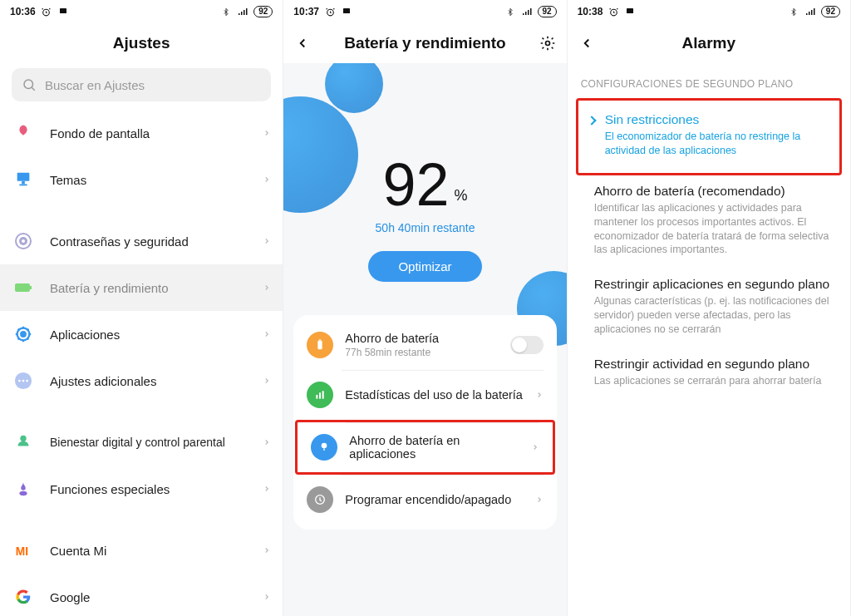  What do you see at coordinates (709, 136) in the screenshot?
I see `highlighted-option: Sin restricciones El economizador de bat…` at bounding box center [709, 136].